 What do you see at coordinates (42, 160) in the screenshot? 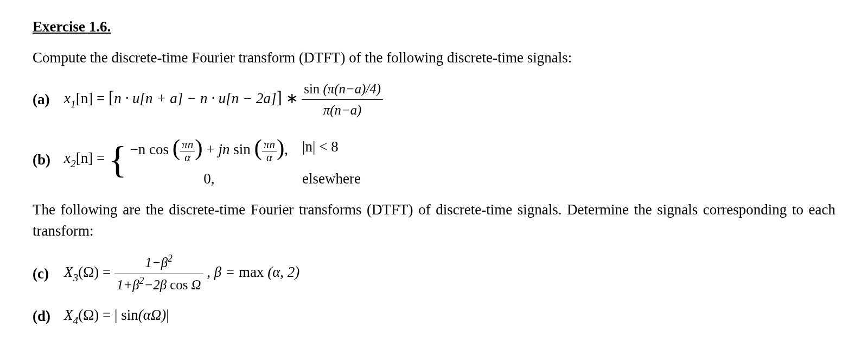
I see `item-b-label: (b)` at bounding box center [42, 160].